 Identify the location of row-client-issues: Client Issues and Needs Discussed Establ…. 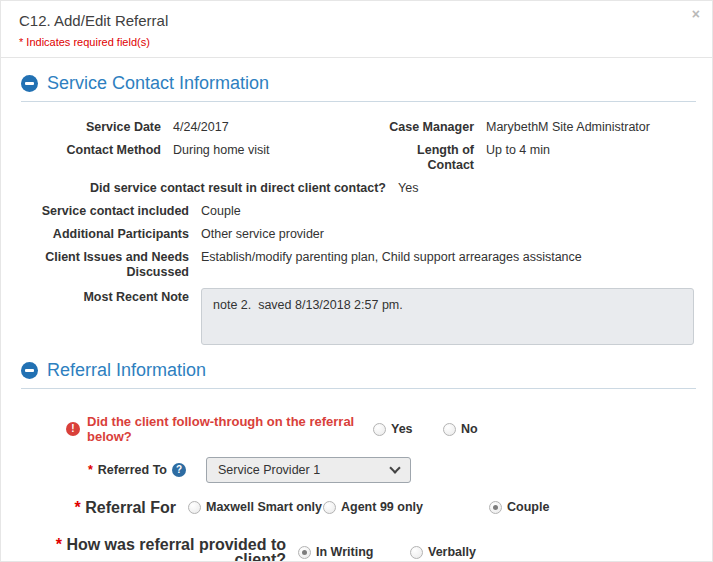
(358, 265).